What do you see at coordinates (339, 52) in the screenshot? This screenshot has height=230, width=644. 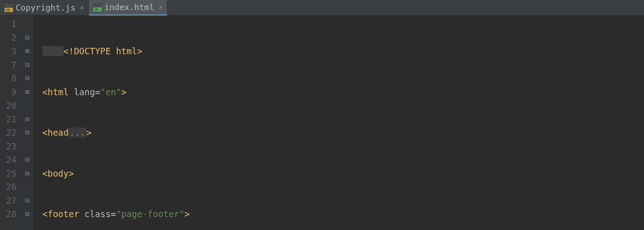 I see `code-line: <!DOCTYPE html>` at bounding box center [339, 52].